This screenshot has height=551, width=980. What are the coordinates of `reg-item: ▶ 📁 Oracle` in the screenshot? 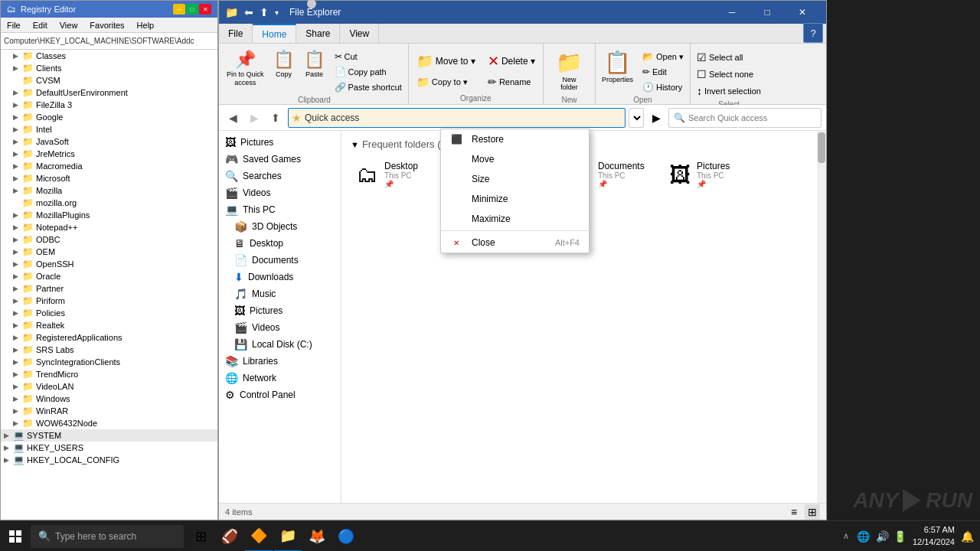 It's located at (109, 276).